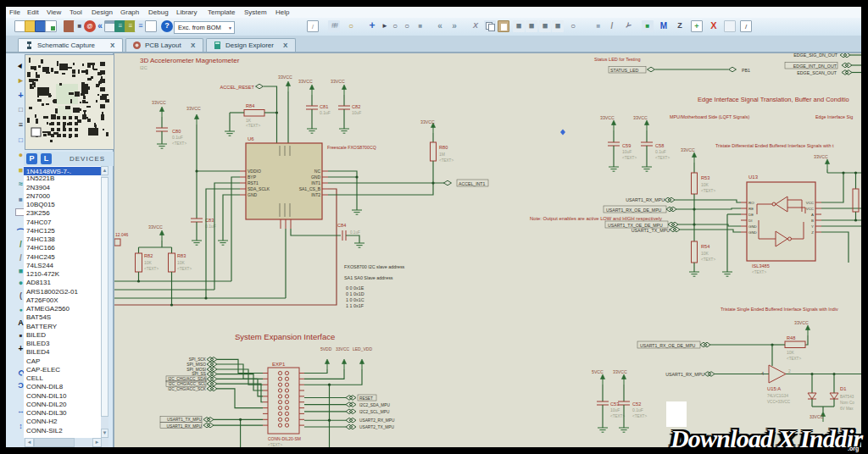 The width and height of the screenshot is (868, 454). I want to click on svg-text:Edge Interface Signal Translat: Edge Interface Signal Translation, Buffe…, so click(773, 100).